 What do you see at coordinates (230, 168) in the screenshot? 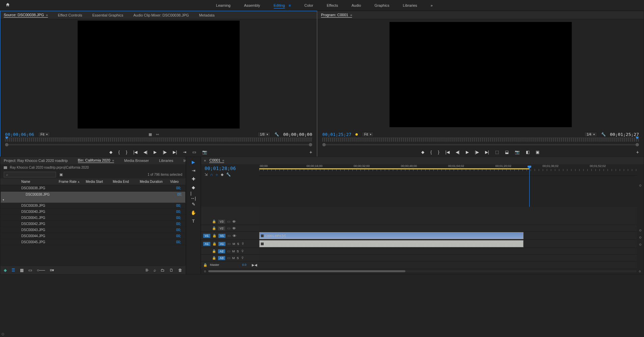
I see `timeline-timecode: 00;01;28;06` at bounding box center [230, 168].